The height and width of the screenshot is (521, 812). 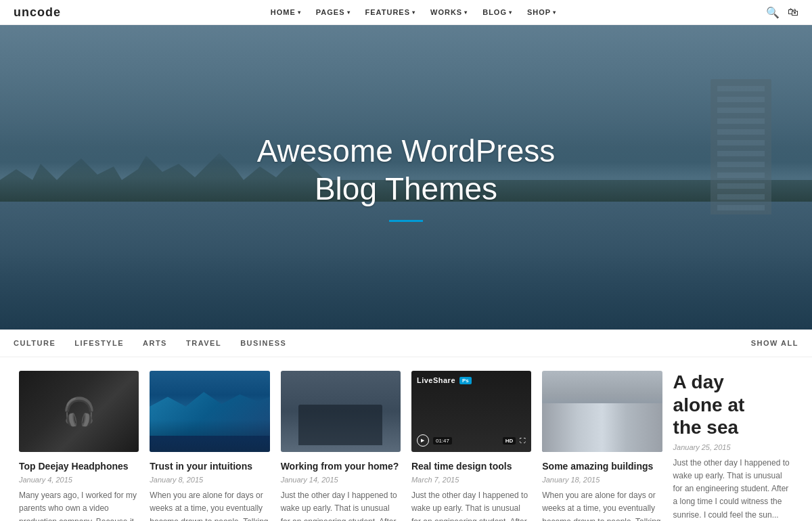 I want to click on nav-menu: HOME▾PAGES▾FEATURES▾WORKS▾BLOG▾SHOP▾, so click(x=413, y=12).